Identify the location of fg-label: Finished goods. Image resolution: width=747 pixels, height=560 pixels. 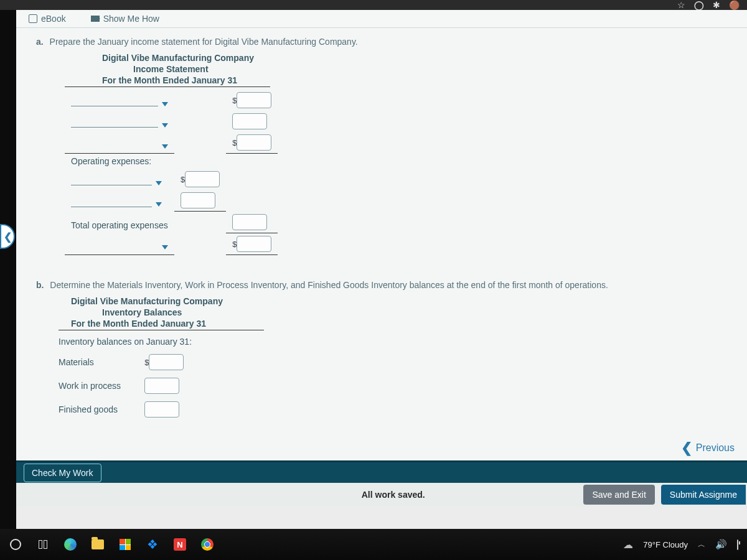
(95, 409).